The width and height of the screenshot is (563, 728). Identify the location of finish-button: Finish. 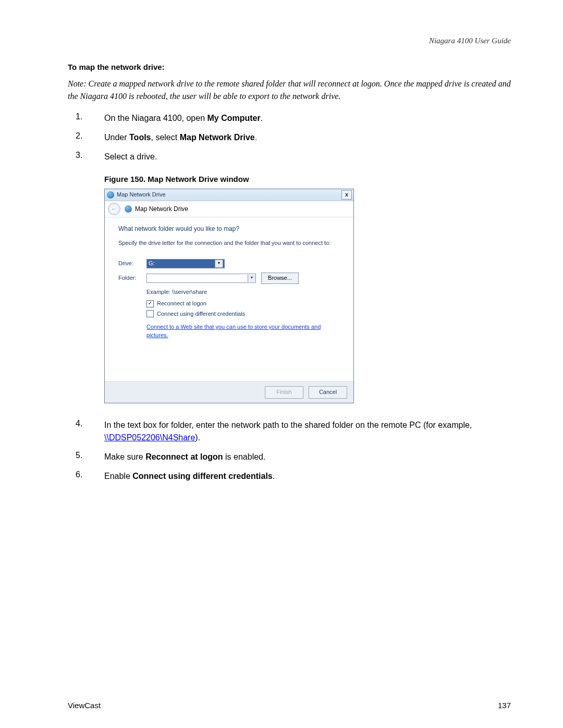
(284, 392).